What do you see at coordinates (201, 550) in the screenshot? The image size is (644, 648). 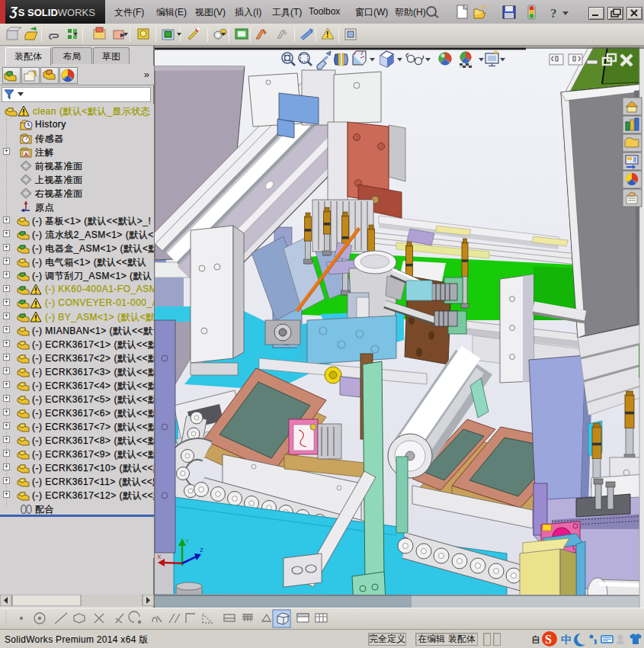 I see `svg-text: Z` at bounding box center [201, 550].